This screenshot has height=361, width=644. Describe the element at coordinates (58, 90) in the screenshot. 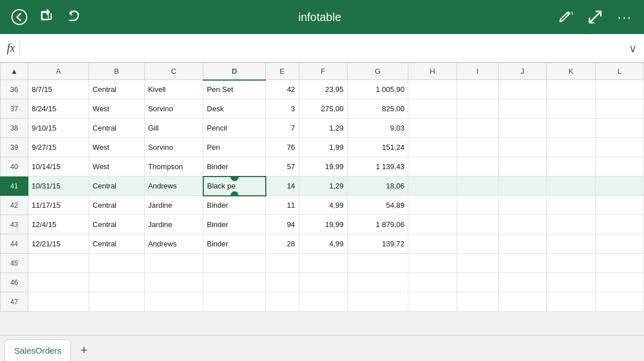

I see `cell-date: 8/7/15` at that location.